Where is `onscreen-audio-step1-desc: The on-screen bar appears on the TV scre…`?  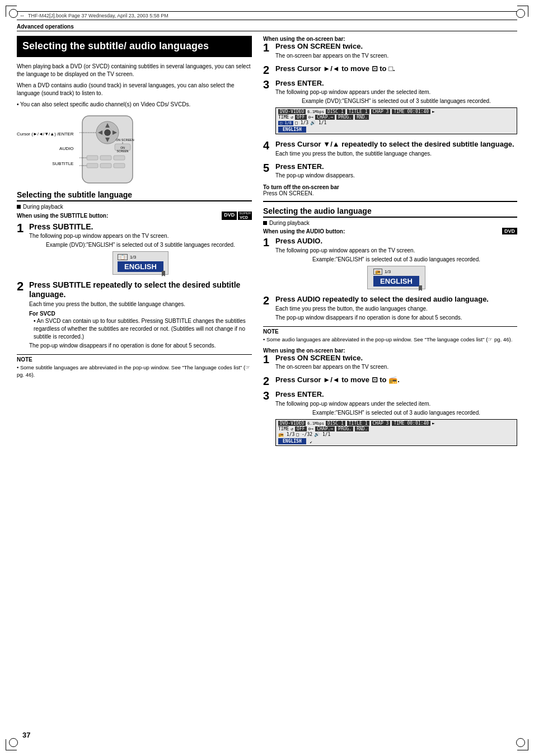
onscreen-audio-step1-desc: The on-screen bar appears on the TV scre… is located at coordinates (396, 367).